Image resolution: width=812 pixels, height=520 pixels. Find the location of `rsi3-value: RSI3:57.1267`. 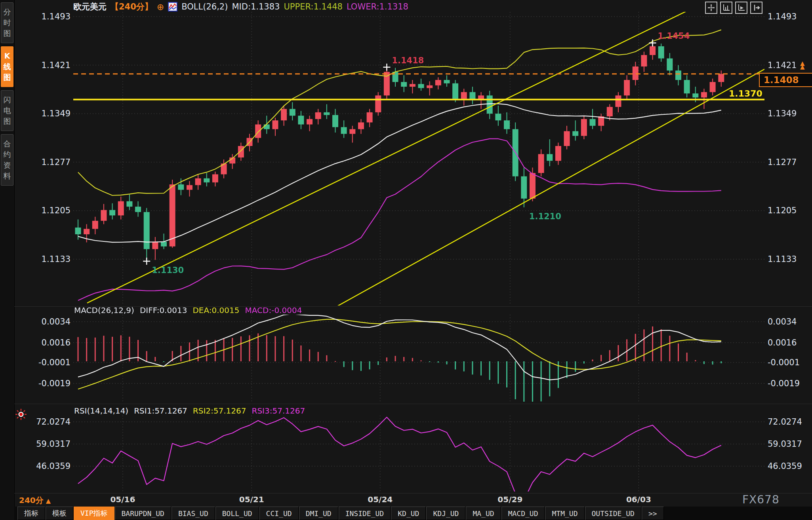

rsi3-value: RSI3:57.1267 is located at coordinates (279, 411).